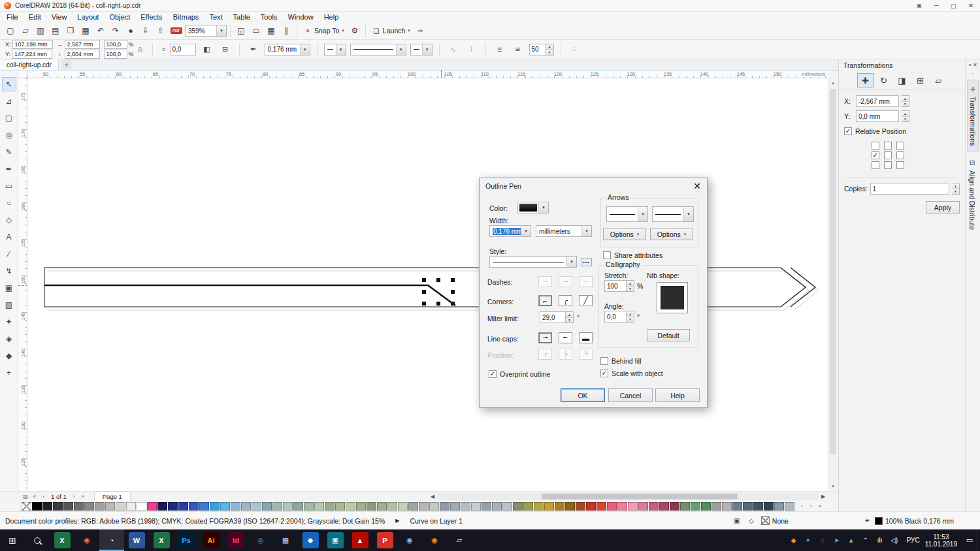 Image resolution: width=980 pixels, height=551 pixels. I want to click on show-guidelines-icon: ∥, so click(286, 31).